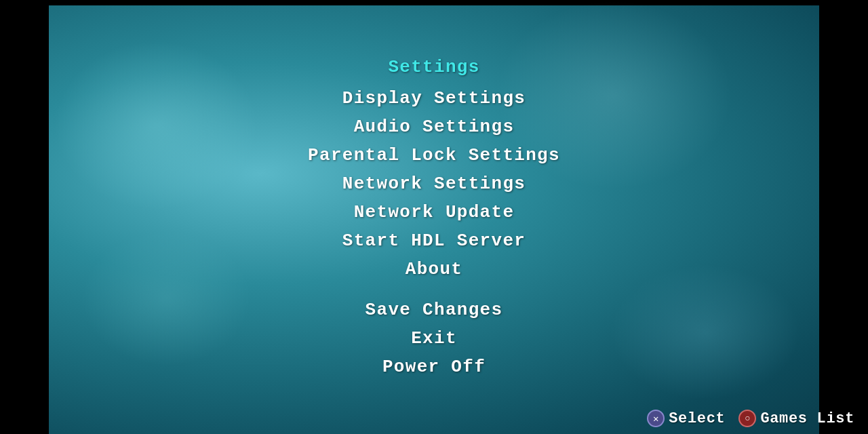  I want to click on select-label: Select, so click(697, 419).